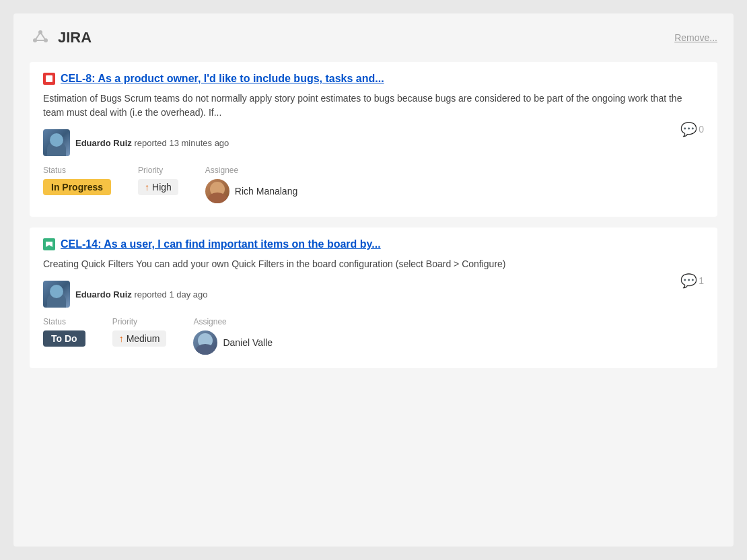 The width and height of the screenshot is (747, 560). I want to click on issue-description: Estimation of Bugs Scrum teams do not no…, so click(374, 106).